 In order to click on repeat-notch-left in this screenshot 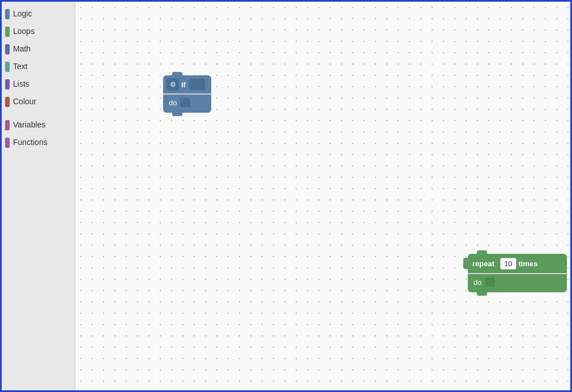, I will do `click(466, 263)`.